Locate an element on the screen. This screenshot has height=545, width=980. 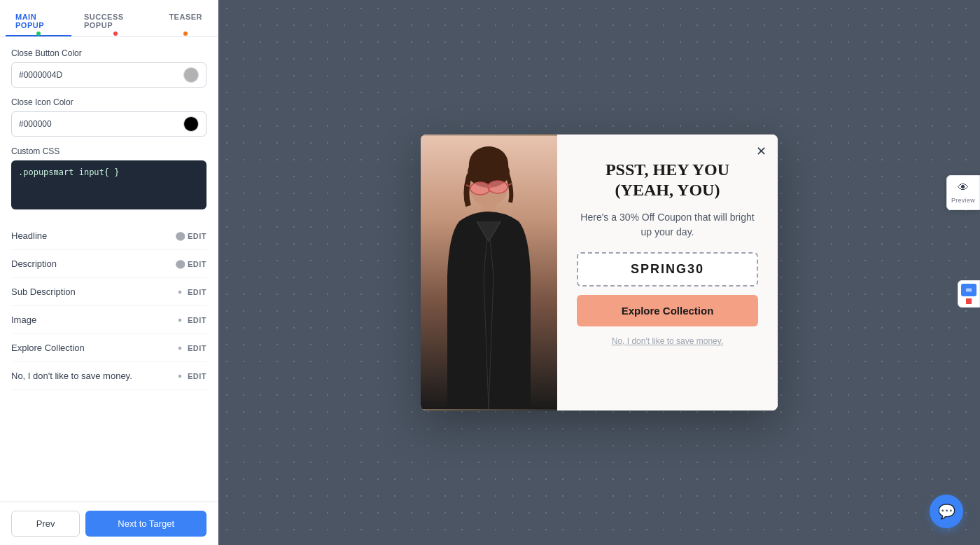
gear-icon-image is located at coordinates (180, 320).